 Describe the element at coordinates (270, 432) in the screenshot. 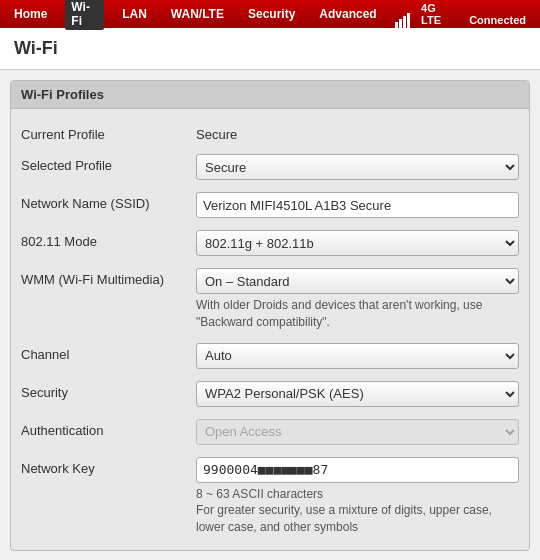

I see `authentication-row: Authentication Open Access Shared Key` at that location.